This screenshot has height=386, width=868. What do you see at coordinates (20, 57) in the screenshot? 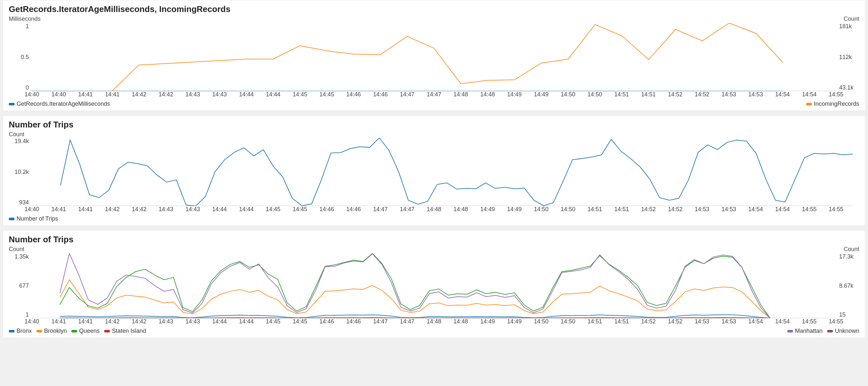
I see `y-ticks-left: 1 0.5 0` at bounding box center [20, 57].